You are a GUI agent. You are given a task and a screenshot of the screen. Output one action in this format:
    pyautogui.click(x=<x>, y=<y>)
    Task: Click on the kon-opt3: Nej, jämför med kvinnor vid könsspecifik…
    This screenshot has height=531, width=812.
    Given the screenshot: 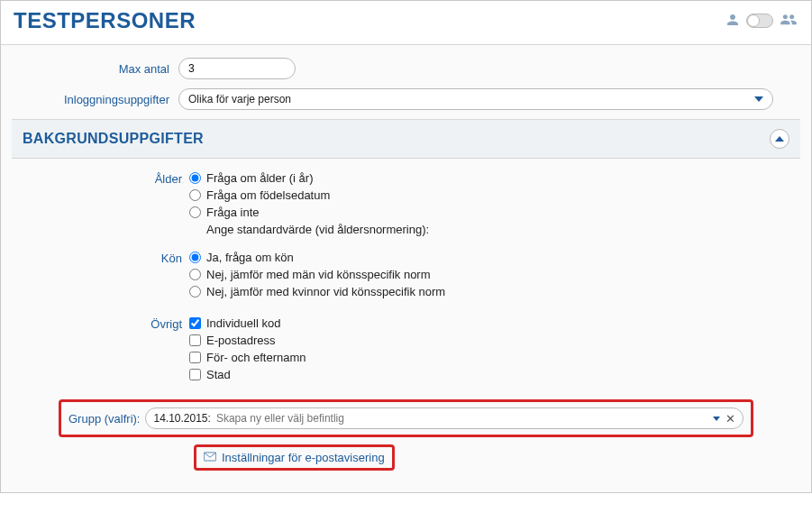 What is the action you would take?
    pyautogui.click(x=489, y=292)
    